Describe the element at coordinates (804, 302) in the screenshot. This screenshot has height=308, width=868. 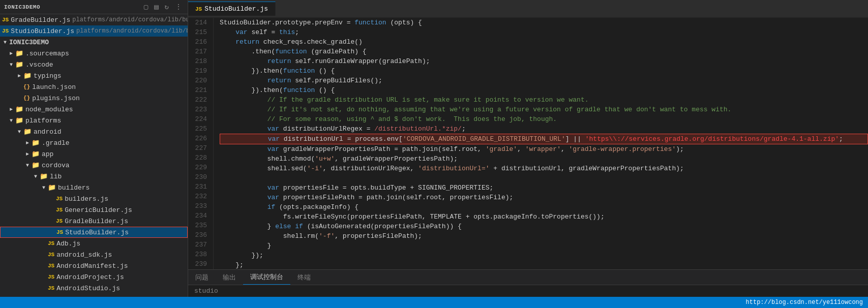
I see `status-right: http://blog.csdn.net/ye111owcong` at that location.